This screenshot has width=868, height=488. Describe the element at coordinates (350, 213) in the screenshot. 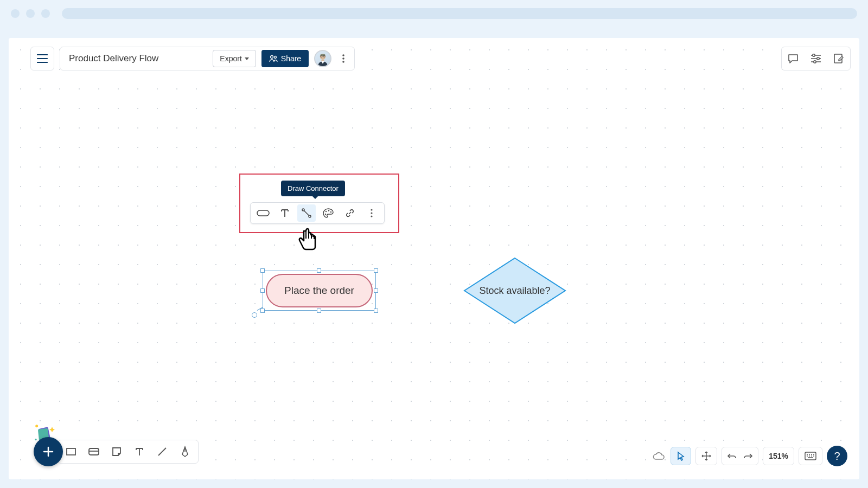

I see `link-icon` at that location.